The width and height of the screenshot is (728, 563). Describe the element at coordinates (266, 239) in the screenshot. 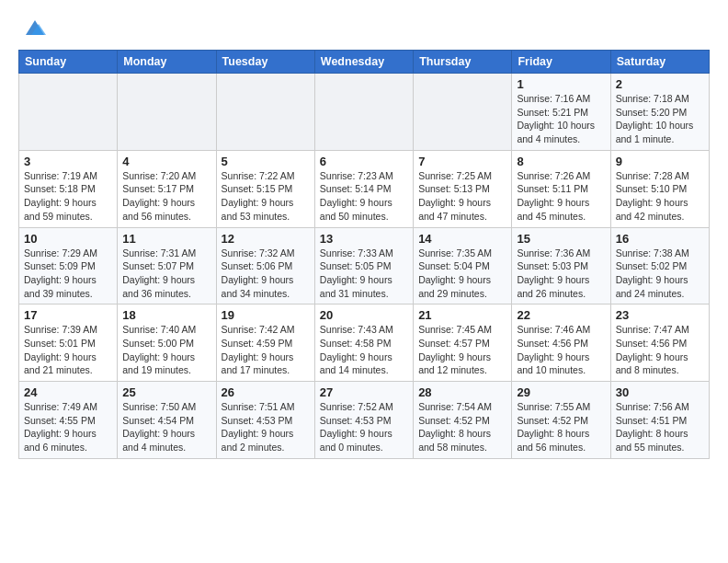

I see `day-number: 12` at that location.